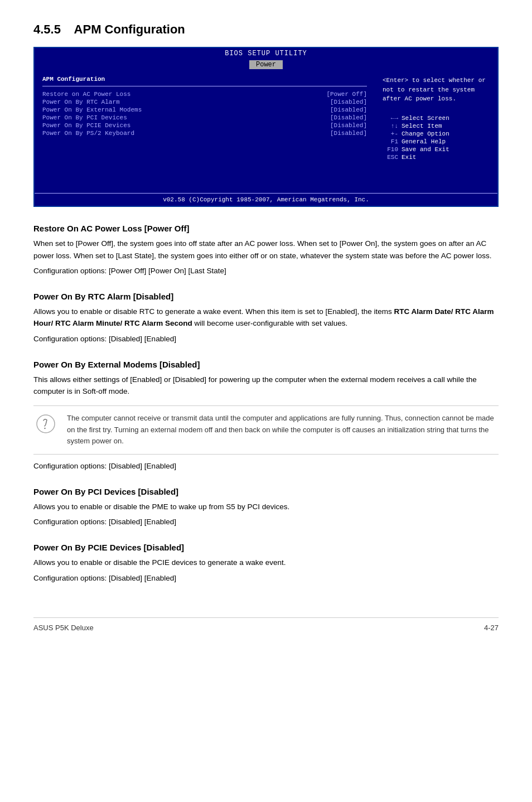 The width and height of the screenshot is (532, 802). What do you see at coordinates (129, 29) in the screenshot?
I see `section-heading: APM Configuration` at bounding box center [129, 29].